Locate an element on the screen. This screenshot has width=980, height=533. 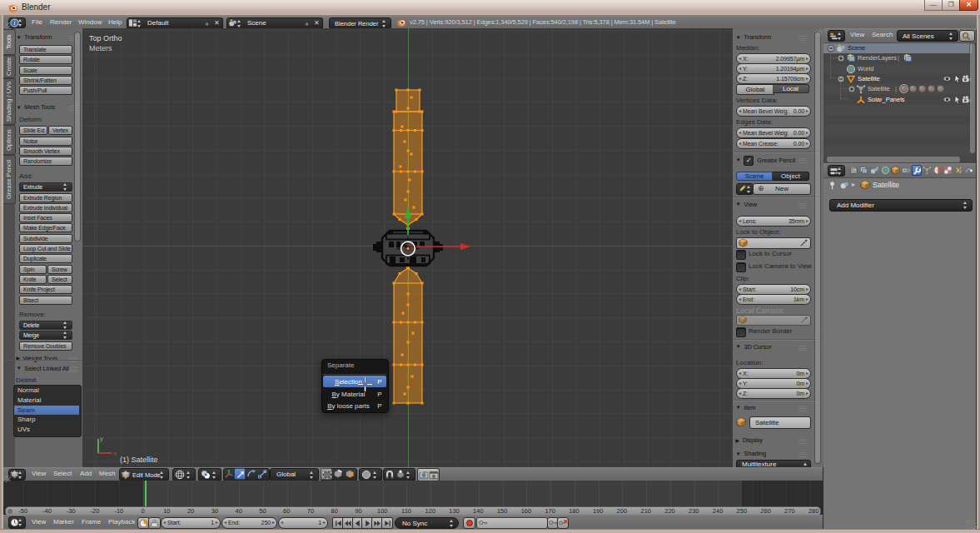
properties-tab-particles is located at coordinates (959, 170).